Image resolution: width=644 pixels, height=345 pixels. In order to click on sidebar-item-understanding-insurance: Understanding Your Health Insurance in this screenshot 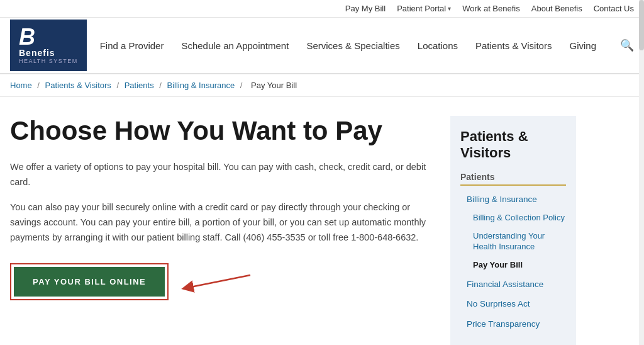, I will do `click(513, 242)`.